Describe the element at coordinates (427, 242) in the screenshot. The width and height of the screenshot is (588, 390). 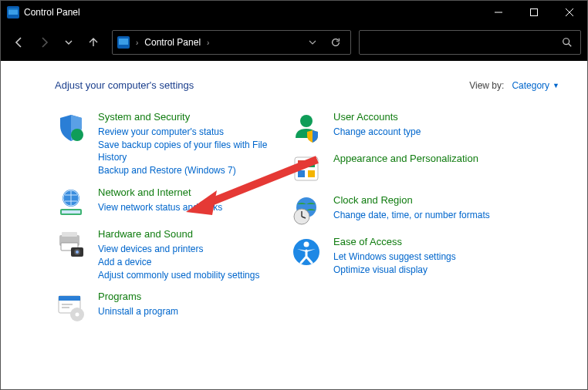
I see `category-title: Ease of Access` at that location.